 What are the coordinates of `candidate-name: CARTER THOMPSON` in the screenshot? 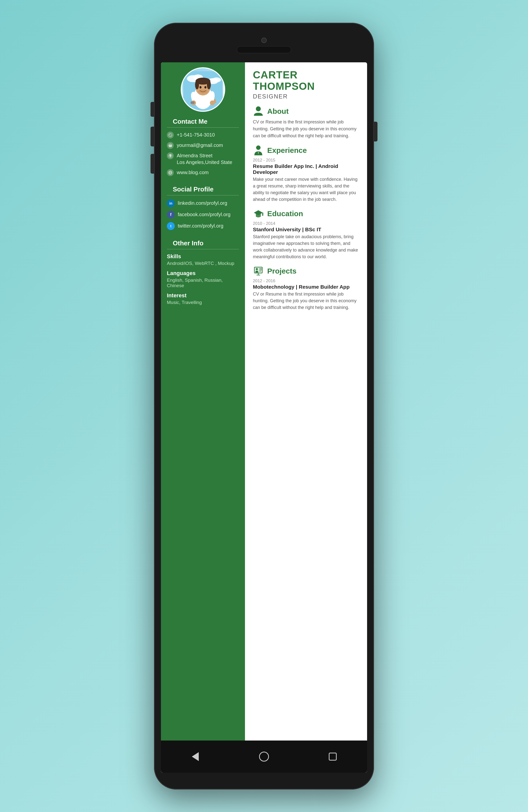 It's located at (306, 81).